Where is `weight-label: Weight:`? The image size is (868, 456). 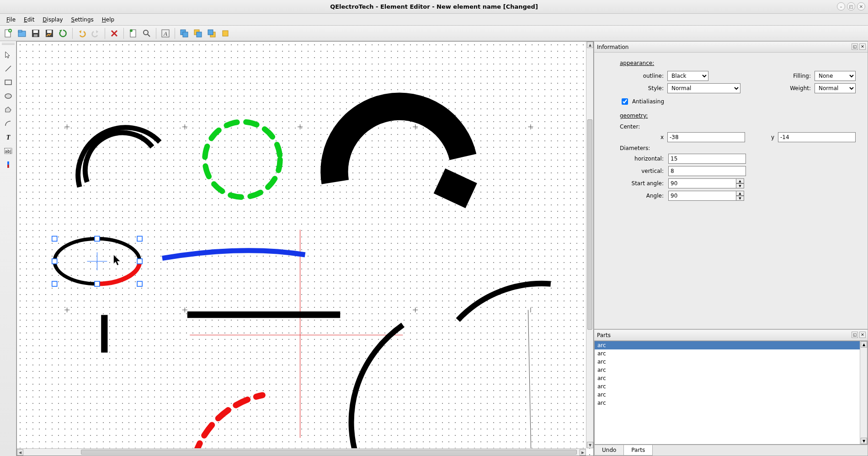 weight-label: Weight: is located at coordinates (789, 88).